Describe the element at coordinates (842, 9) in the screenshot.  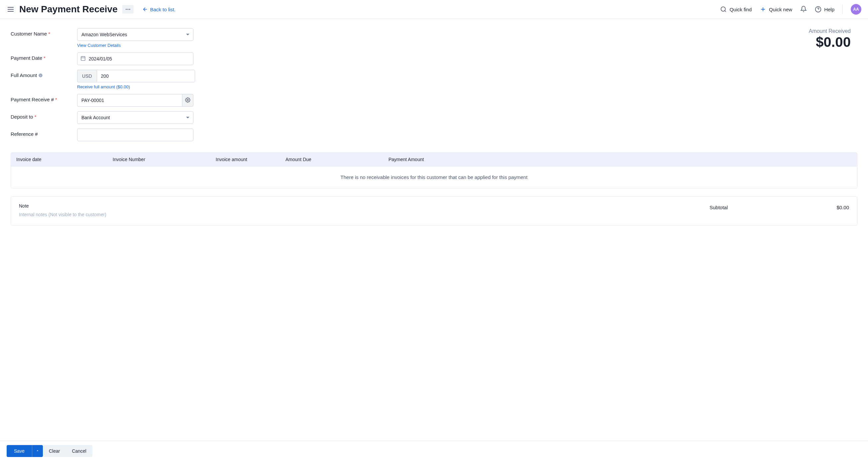
I see `header-divider` at that location.